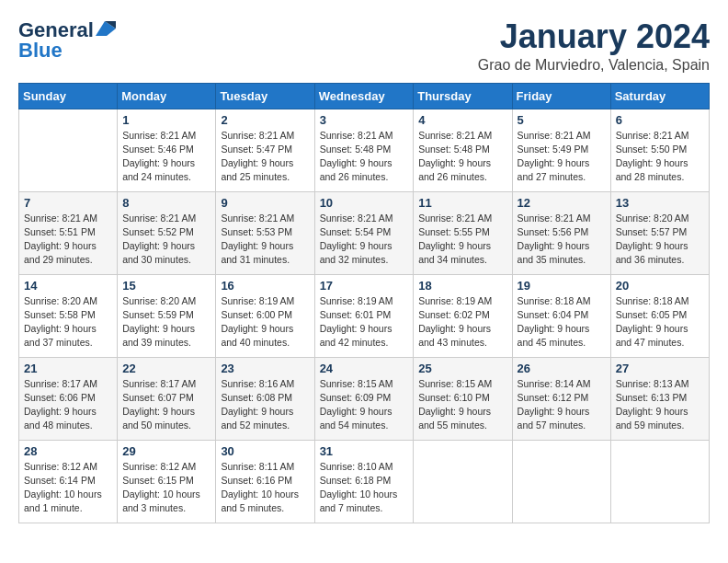  I want to click on calendar-day-20: 20Sunrise: 8:18 AMSunset: 6:05 PMDayligh…, so click(660, 316).